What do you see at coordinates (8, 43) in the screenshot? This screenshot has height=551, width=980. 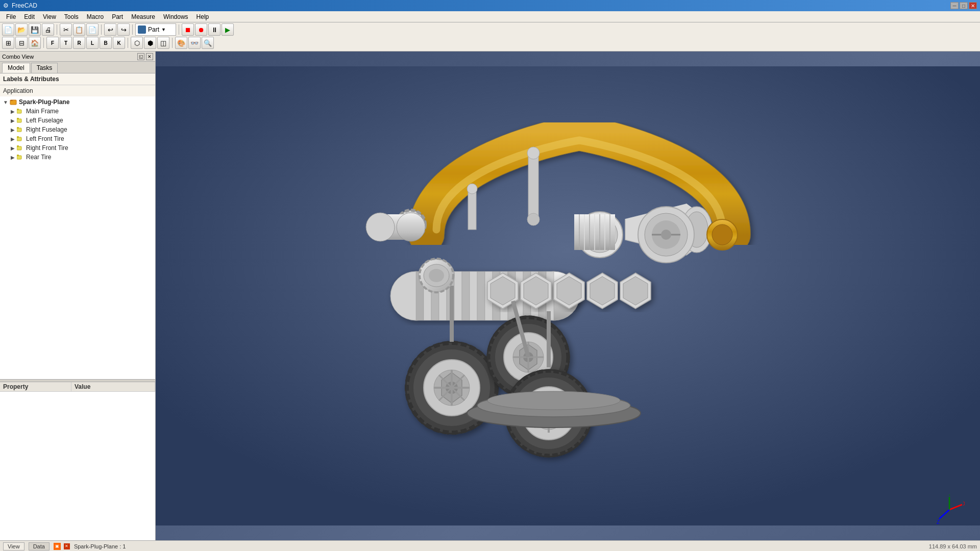 I see `tb-view-fit-all: ⊞` at bounding box center [8, 43].